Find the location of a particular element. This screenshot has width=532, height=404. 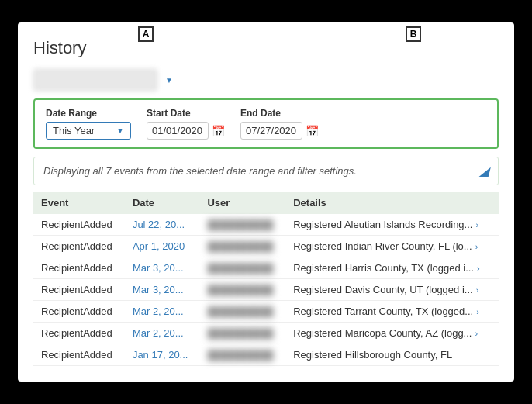

page-title: History is located at coordinates (266, 48).